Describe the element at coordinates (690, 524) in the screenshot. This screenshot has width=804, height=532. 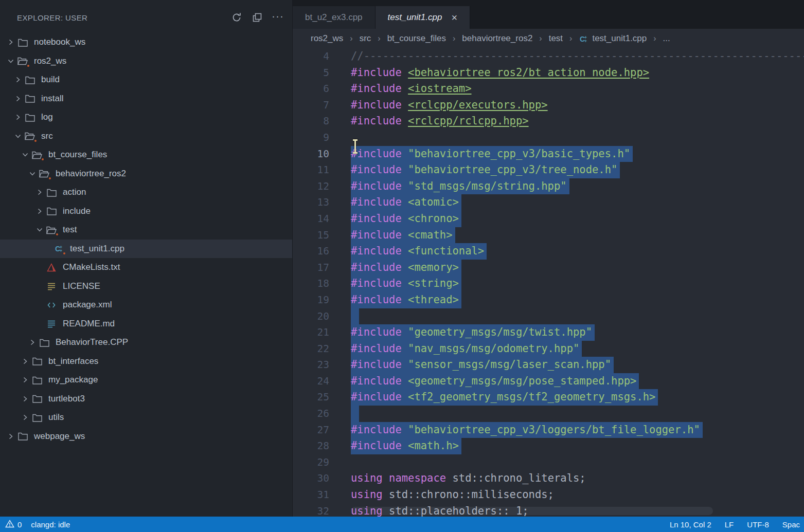
I see `cursor-position: Ln 10, Col 2` at that location.